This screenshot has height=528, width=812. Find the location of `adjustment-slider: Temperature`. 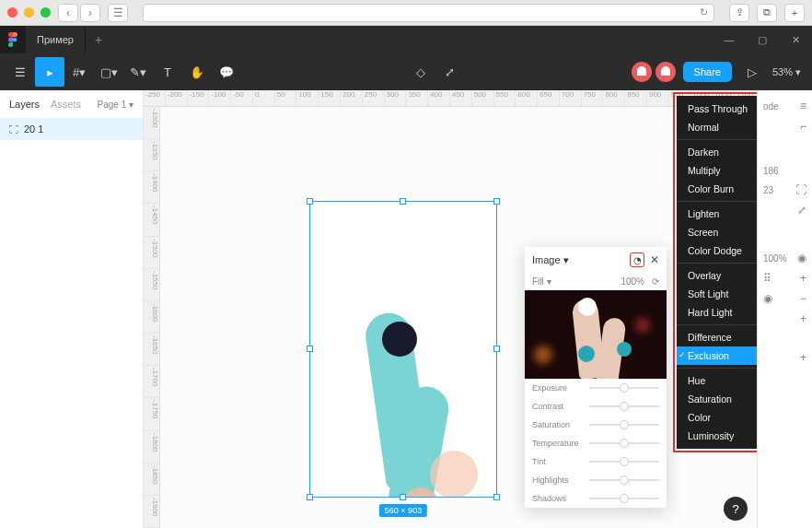

adjustment-slider: Temperature is located at coordinates (596, 443).